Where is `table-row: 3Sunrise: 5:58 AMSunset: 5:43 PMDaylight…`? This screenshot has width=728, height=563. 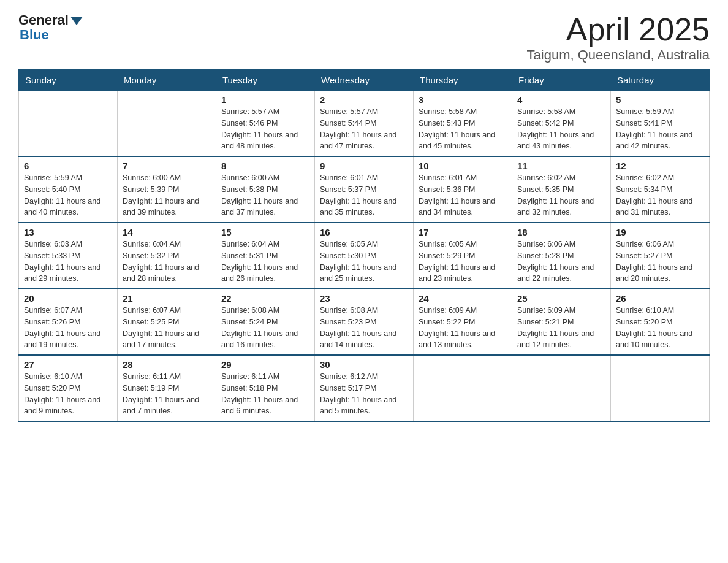 table-row: 3Sunrise: 5:58 AMSunset: 5:43 PMDaylight… is located at coordinates (463, 124).